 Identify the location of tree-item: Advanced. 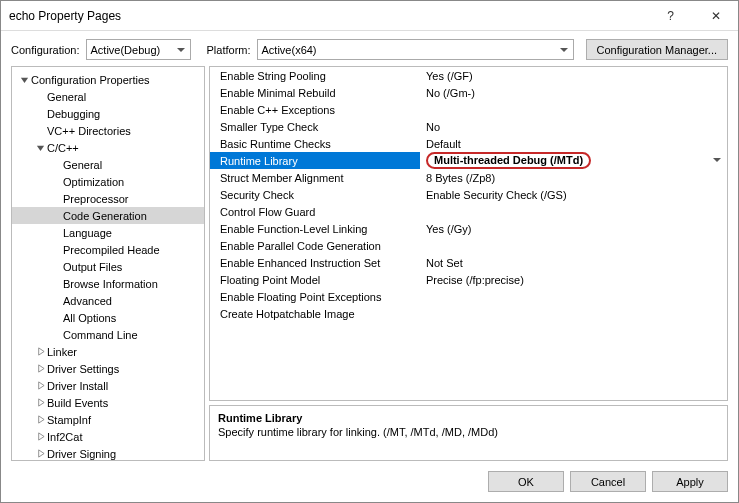
(108, 300).